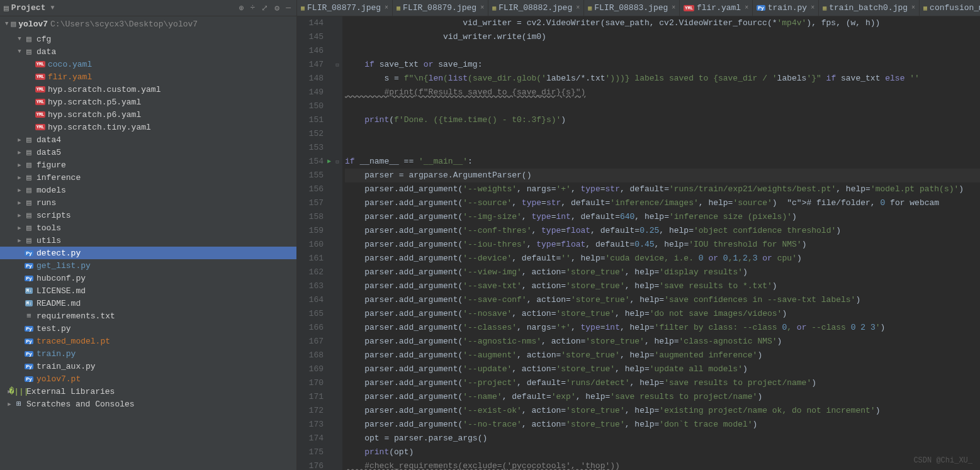  I want to click on code-line: parser.add_argument('--iou-thres', type=…, so click(662, 245).